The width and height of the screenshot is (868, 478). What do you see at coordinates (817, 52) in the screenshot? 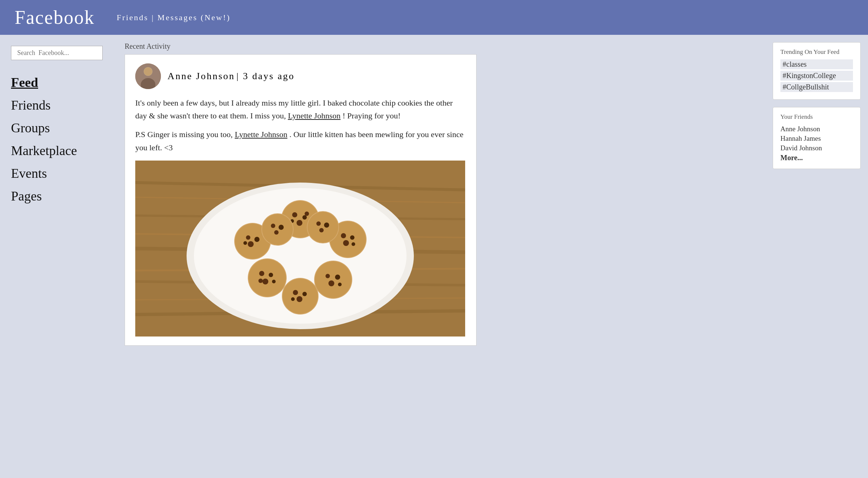
I see `trending-title: Trending On Your Feed` at bounding box center [817, 52].